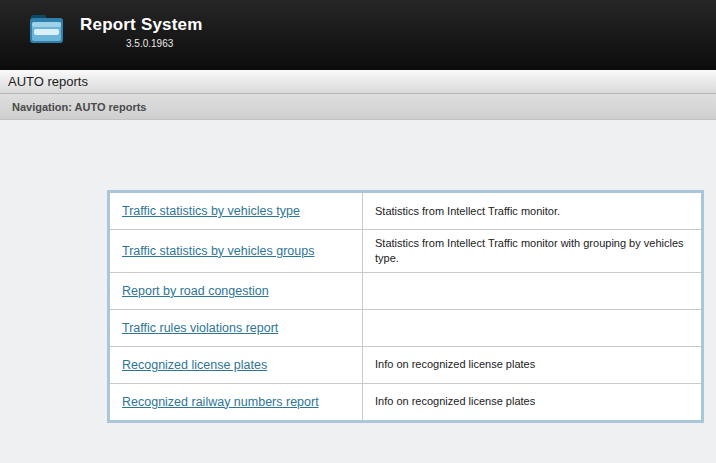  I want to click on report-link: Traffic rules violations report, so click(200, 328).